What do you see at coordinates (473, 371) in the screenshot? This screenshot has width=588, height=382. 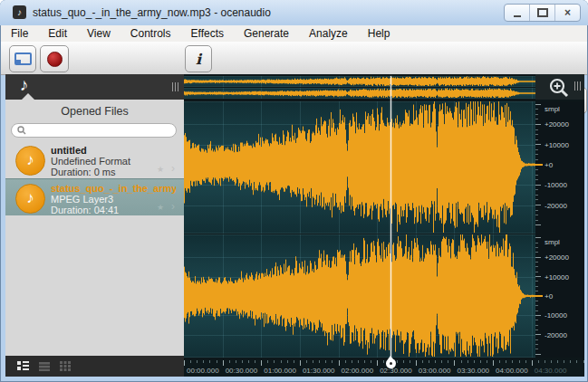 I see `timeline-label: 03:30.000` at bounding box center [473, 371].